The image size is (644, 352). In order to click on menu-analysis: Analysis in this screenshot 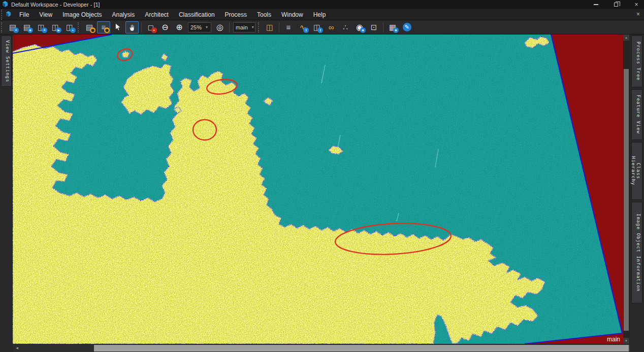, I will do `click(124, 15)`.